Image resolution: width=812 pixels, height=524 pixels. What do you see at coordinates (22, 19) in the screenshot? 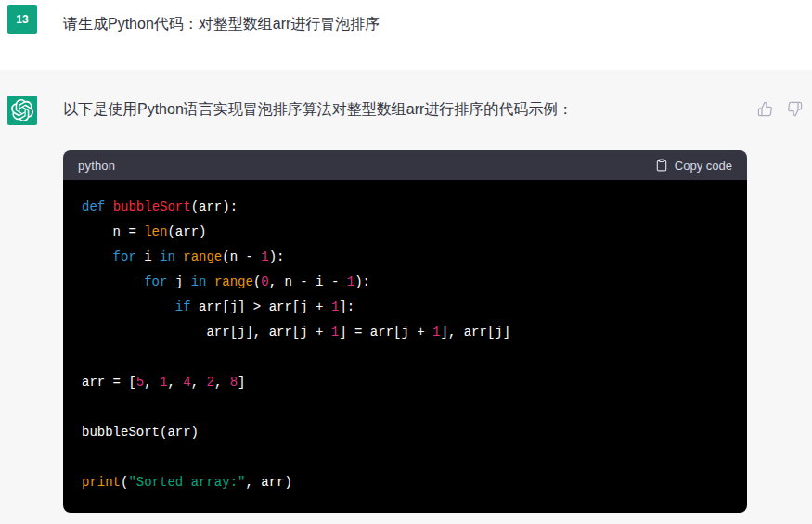
I see `user-avatar-label: 13` at bounding box center [22, 19].